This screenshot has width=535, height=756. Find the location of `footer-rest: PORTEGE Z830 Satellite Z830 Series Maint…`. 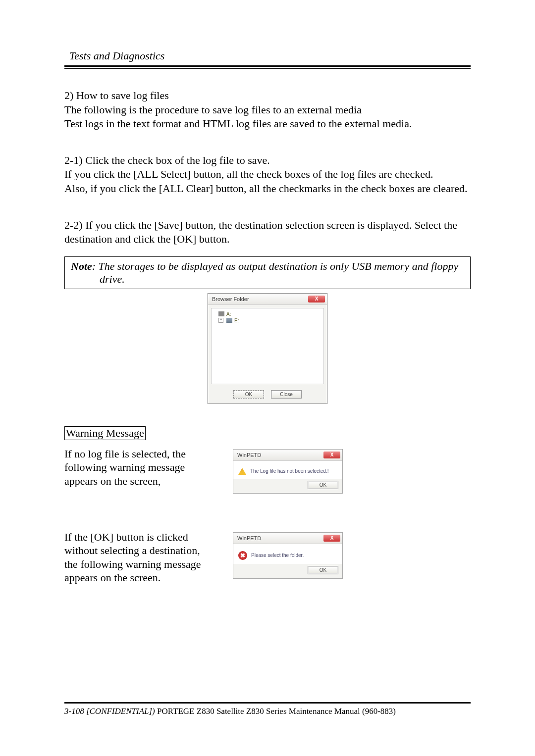

footer-rest: PORTEGE Z830 Satellite Z830 Series Maint… is located at coordinates (275, 711).